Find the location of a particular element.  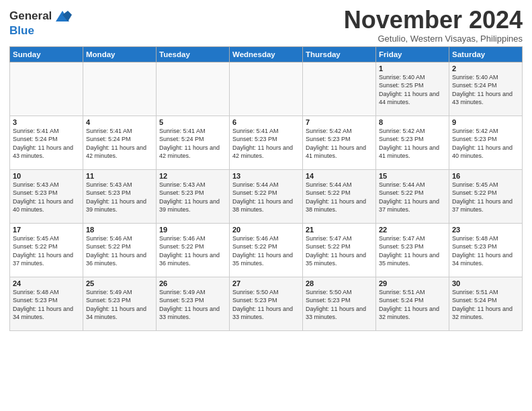

logo: General Blue is located at coordinates (40, 24).